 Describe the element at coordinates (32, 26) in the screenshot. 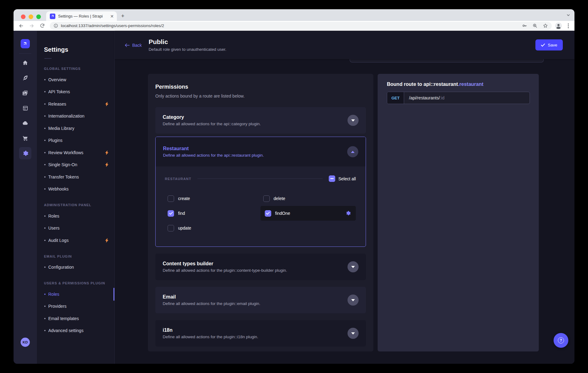

I see `forward-icon` at that location.